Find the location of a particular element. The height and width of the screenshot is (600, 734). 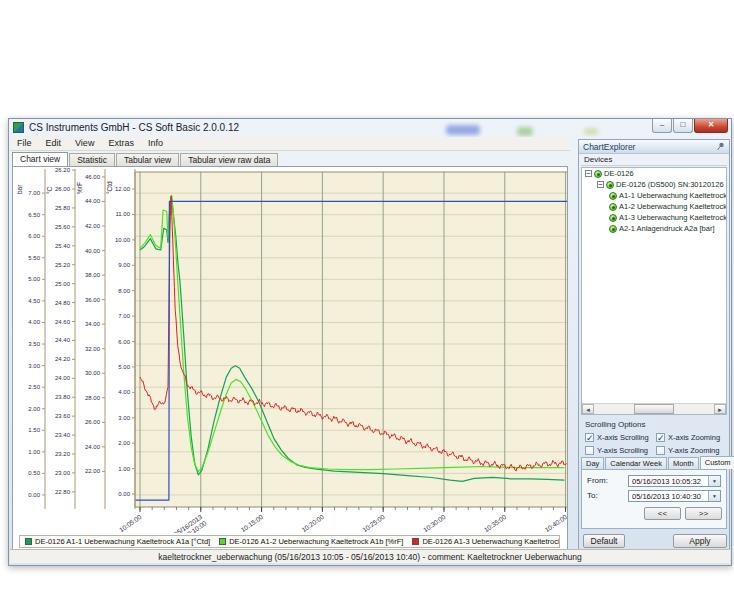

maximize-button: □ is located at coordinates (683, 126).